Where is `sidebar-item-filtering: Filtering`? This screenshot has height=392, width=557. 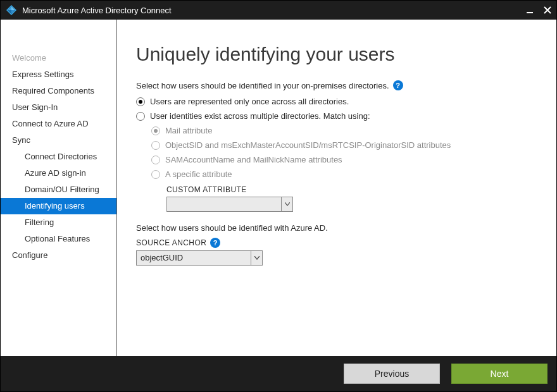
sidebar-item-filtering: Filtering is located at coordinates (58, 223).